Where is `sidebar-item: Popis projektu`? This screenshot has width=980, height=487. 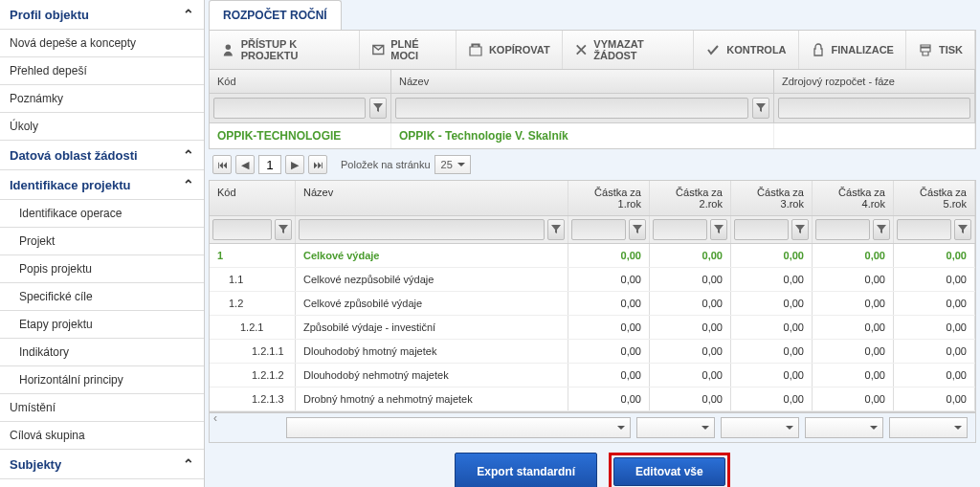
sidebar-item: Popis projektu is located at coordinates (101, 270).